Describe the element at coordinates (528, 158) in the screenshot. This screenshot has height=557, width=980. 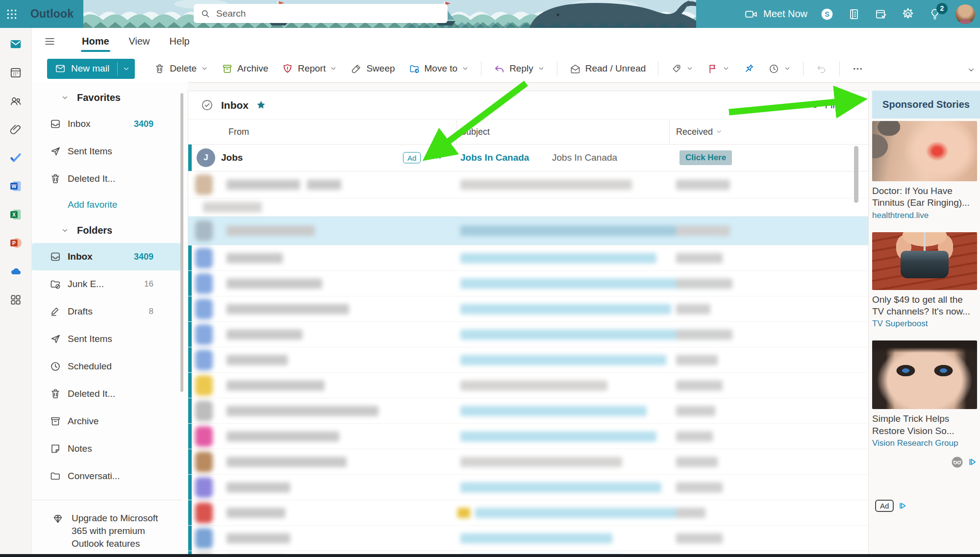
I see `ad-email-row: J Jobs Ad Jobs In Canada Jobs In Canada …` at that location.